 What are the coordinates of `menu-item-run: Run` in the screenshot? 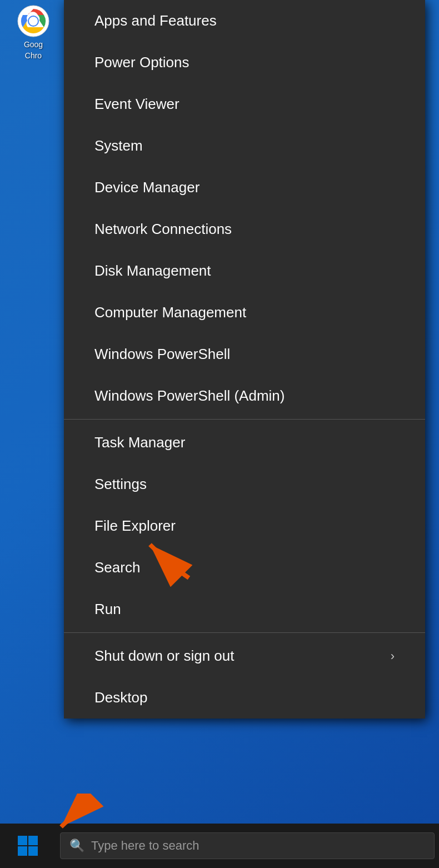 It's located at (245, 609).